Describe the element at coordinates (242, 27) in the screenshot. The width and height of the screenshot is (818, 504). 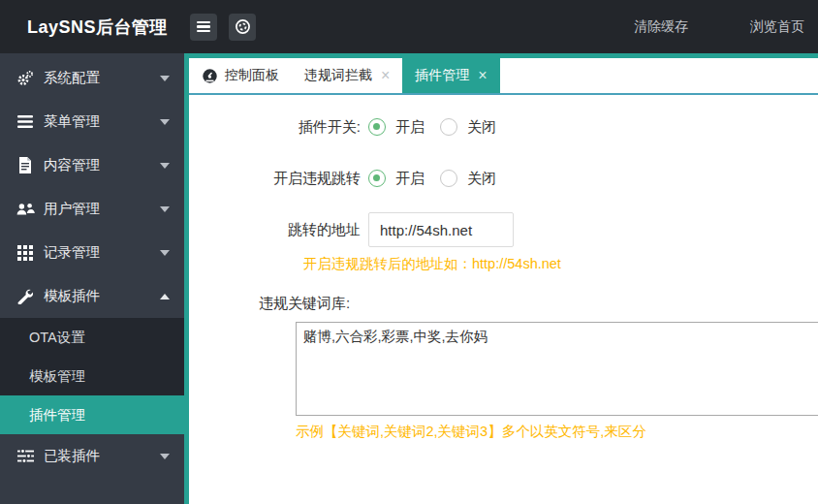
I see `site-button` at that location.